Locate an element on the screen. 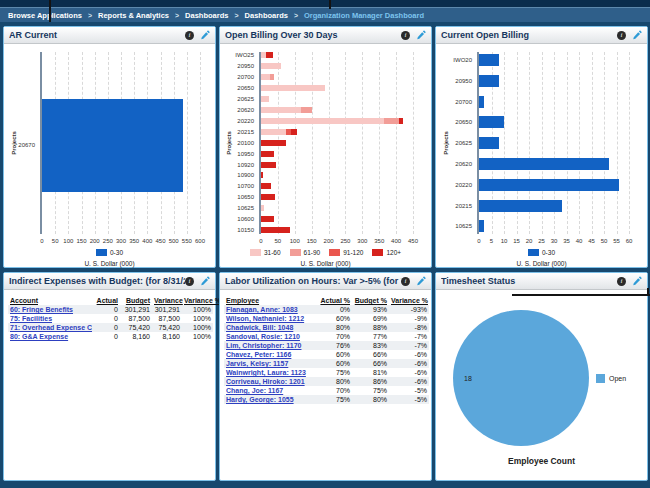 The height and width of the screenshot is (488, 650). row-label-cell: Wilson, Nathaniel: 1212 is located at coordinates (270, 318).